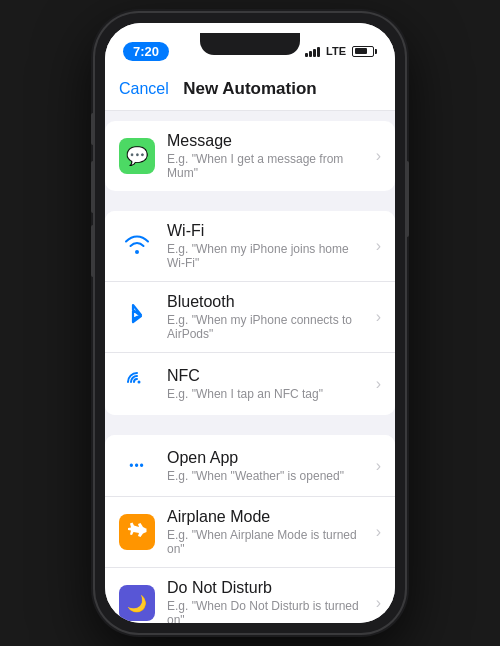 Image resolution: width=500 pixels, height=646 pixels. Describe the element at coordinates (363, 52) in the screenshot. I see `battery-body` at that location.